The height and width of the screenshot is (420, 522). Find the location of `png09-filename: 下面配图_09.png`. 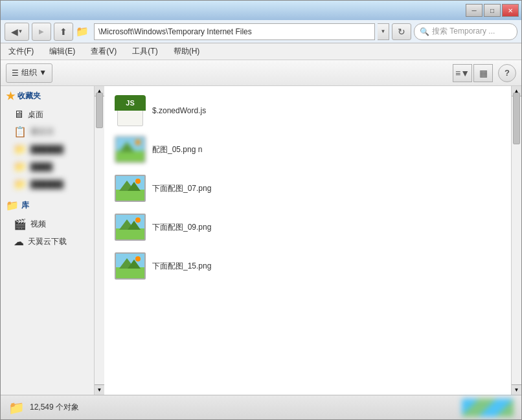

png09-filename: 下面配图_09.png is located at coordinates (181, 228).